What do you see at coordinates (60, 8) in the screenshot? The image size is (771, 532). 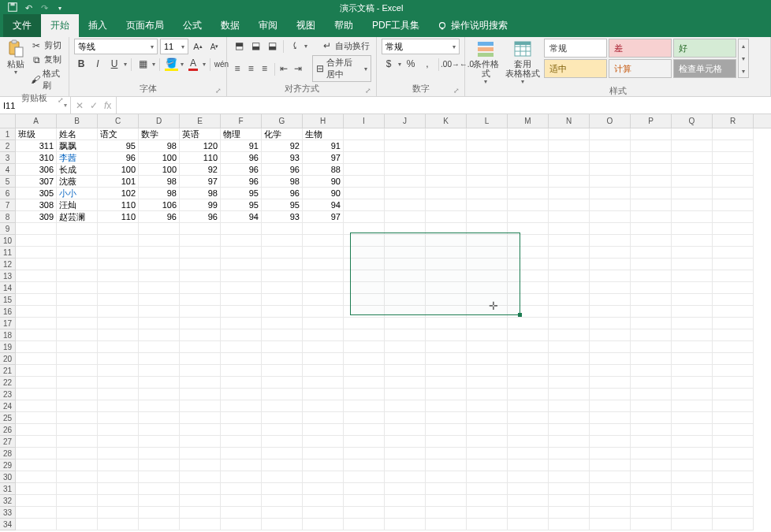 I see `qat-more-icon: ▾` at bounding box center [60, 8].